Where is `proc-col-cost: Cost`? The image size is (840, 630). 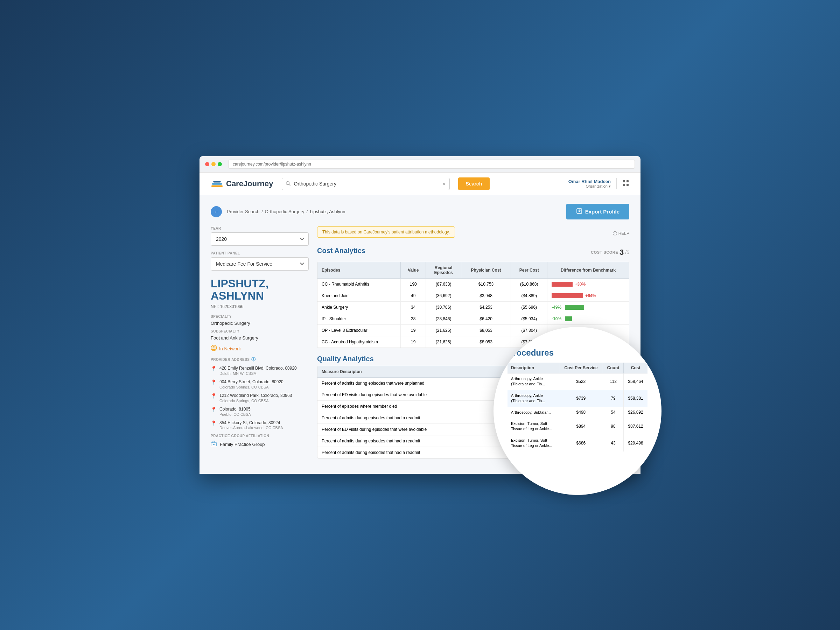 proc-col-cost: Cost is located at coordinates (636, 368).